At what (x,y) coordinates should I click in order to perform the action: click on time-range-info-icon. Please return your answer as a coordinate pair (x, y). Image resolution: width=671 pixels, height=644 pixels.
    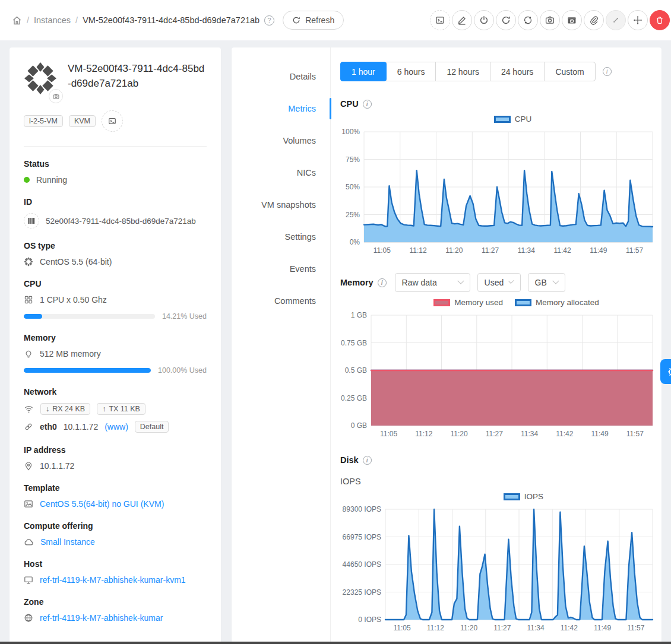
    Looking at the image, I should click on (607, 71).